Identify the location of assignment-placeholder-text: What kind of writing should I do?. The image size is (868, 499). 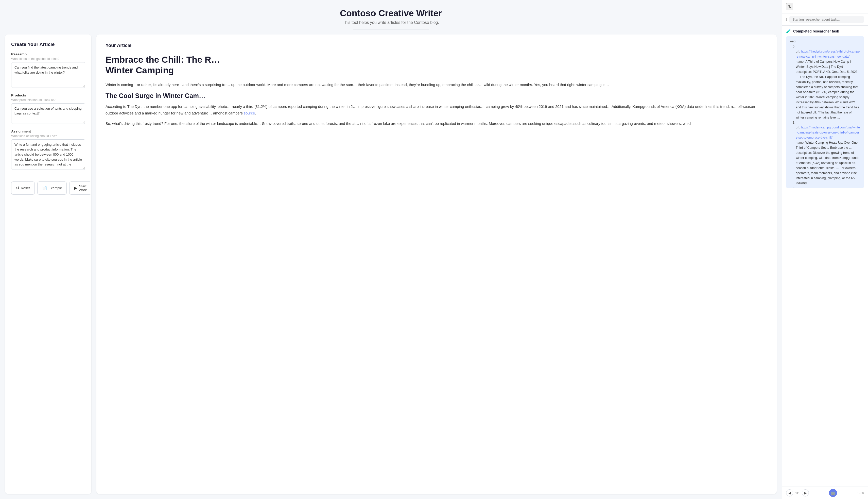
(48, 136).